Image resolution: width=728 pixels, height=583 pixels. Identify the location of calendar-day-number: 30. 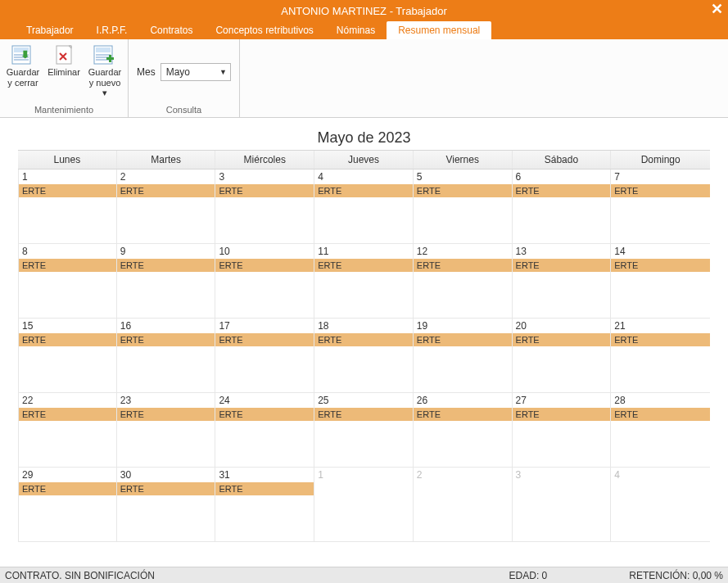
(166, 475).